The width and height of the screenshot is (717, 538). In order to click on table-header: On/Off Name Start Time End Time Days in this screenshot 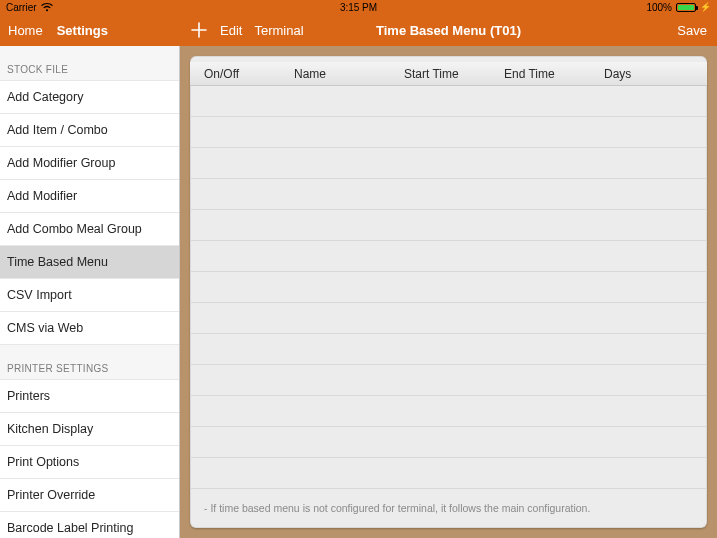, I will do `click(448, 74)`.